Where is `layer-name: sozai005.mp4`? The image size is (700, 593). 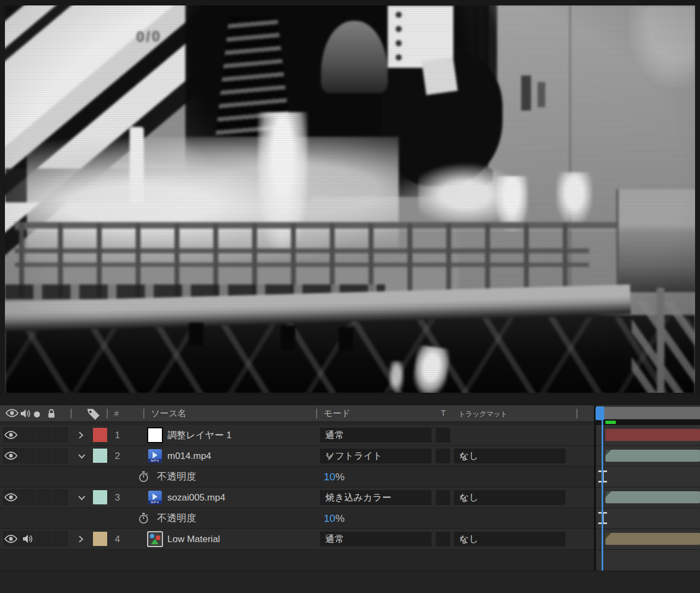
layer-name: sozai005.mp4 is located at coordinates (196, 498).